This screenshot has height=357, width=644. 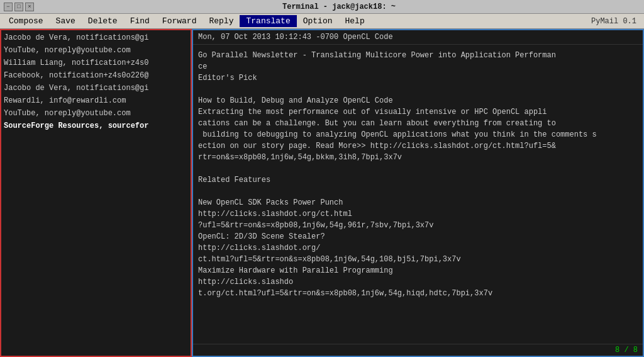 I want to click on menu-items: Compose Save Delete Find Forward Reply T…, so click(x=187, y=21).